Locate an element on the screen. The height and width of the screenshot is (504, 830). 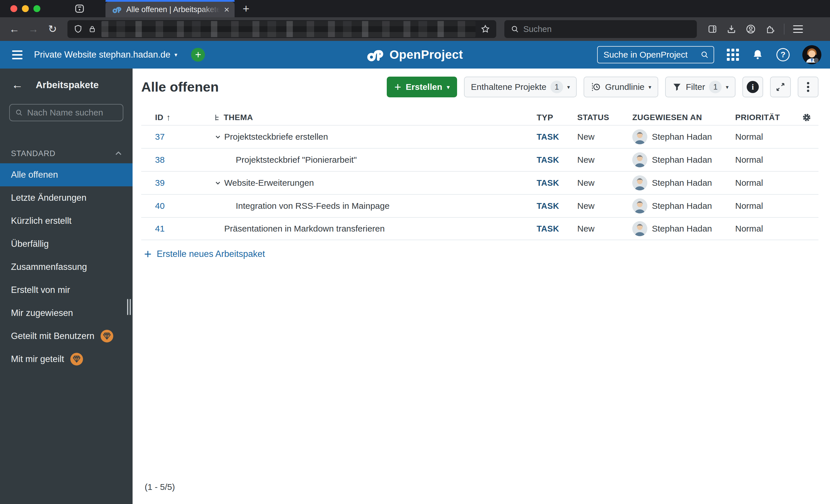
window-minimize-button is located at coordinates (26, 9).